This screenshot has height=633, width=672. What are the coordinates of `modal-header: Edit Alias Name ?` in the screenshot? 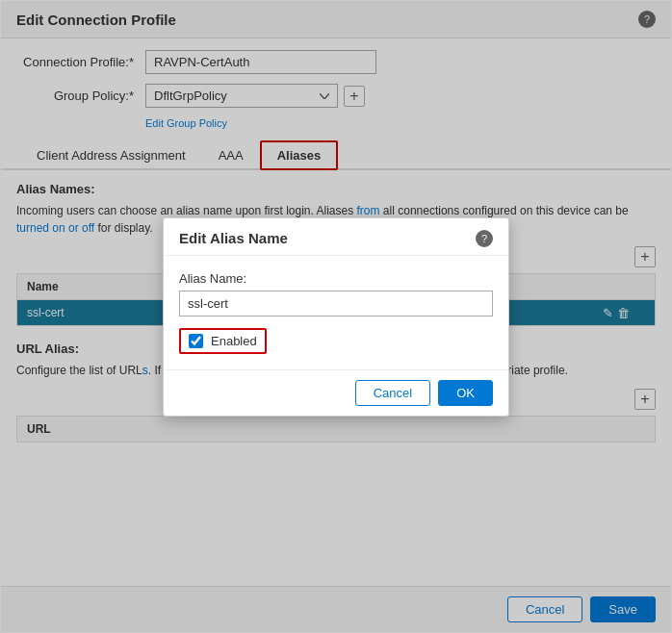 It's located at (336, 237).